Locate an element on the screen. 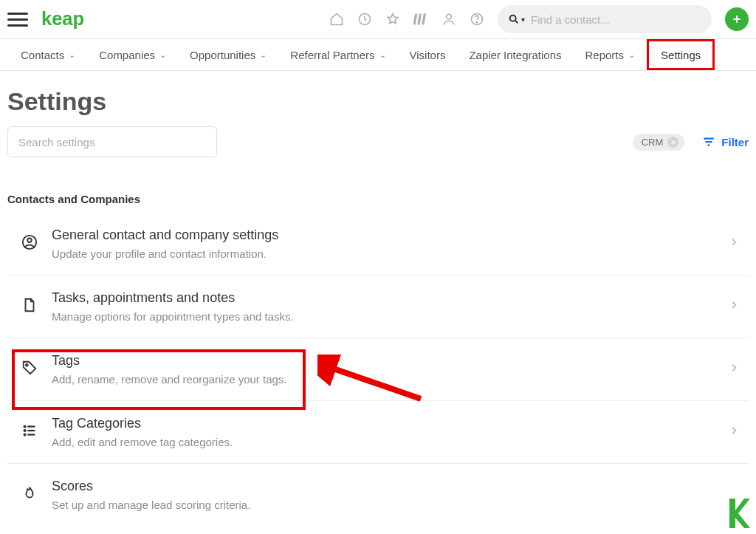 Image resolution: width=756 pixels, height=534 pixels. page-title: Settings is located at coordinates (378, 99).